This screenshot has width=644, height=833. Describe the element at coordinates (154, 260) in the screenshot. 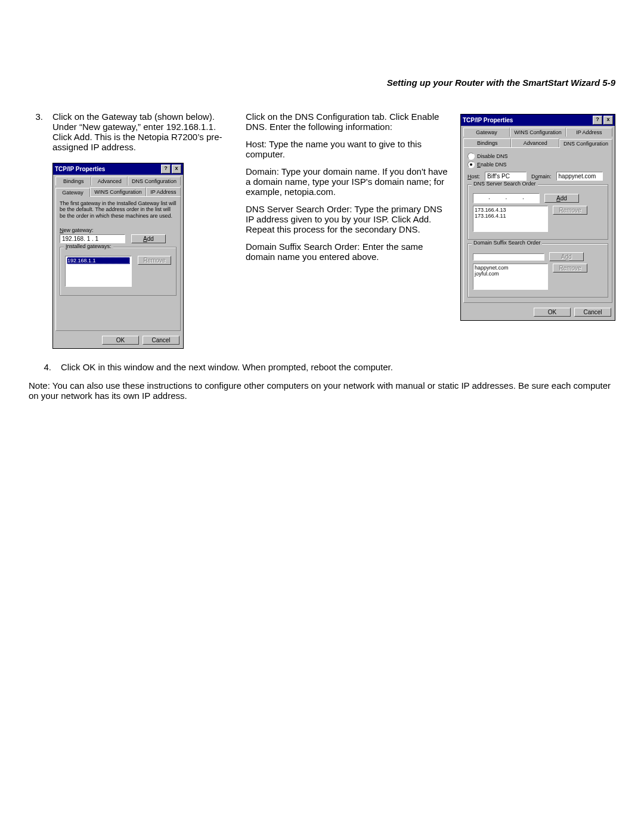

I see `remove-button: Remove` at that location.